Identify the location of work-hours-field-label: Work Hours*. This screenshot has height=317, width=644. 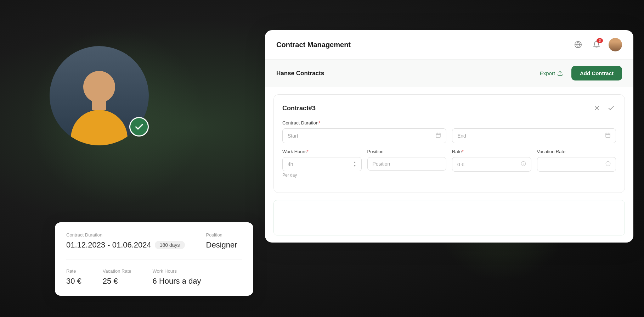
(322, 152).